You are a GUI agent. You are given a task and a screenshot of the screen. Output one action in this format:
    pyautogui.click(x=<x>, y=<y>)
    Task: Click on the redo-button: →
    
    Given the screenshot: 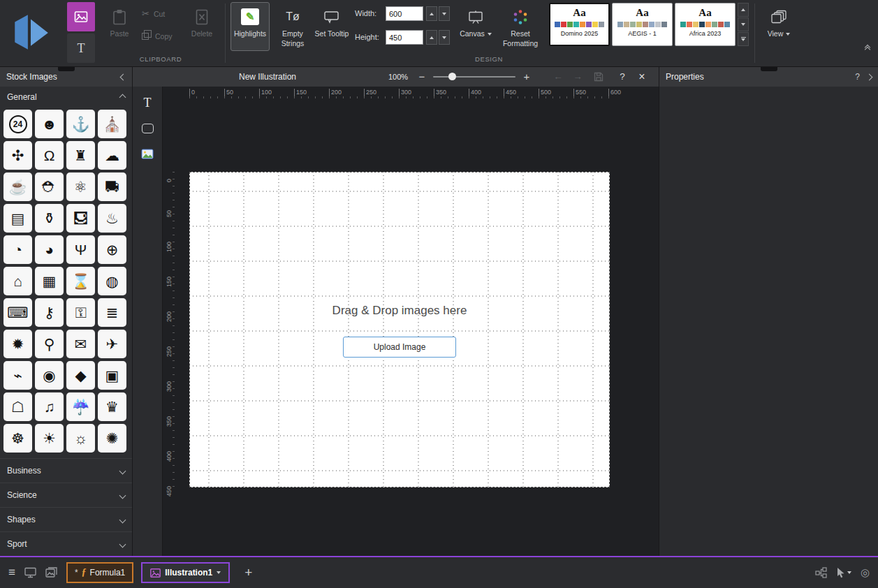 What is the action you would take?
    pyautogui.click(x=578, y=77)
    